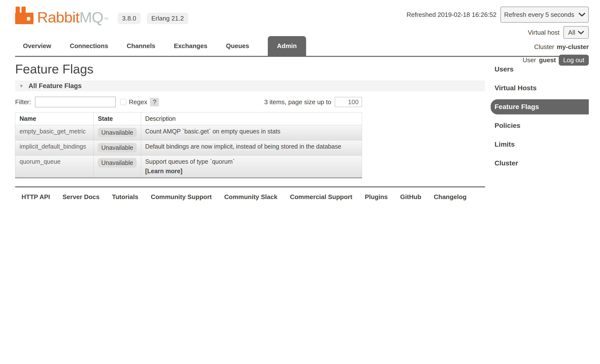 Image resolution: width=600 pixels, height=364 pixels. Describe the element at coordinates (573, 47) in the screenshot. I see `cluster-name: my-cluster` at that location.